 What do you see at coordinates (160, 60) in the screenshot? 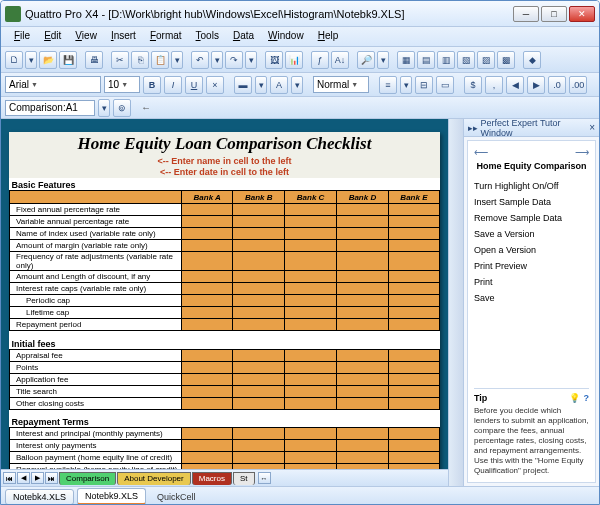
I see `paste-button: 📋` at bounding box center [160, 60].